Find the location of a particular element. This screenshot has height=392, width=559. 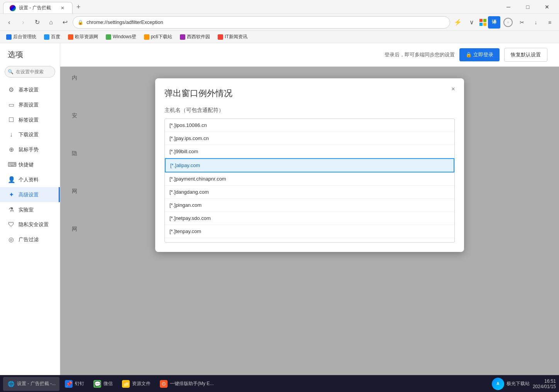

win-sq-yellow is located at coordinates (485, 24).